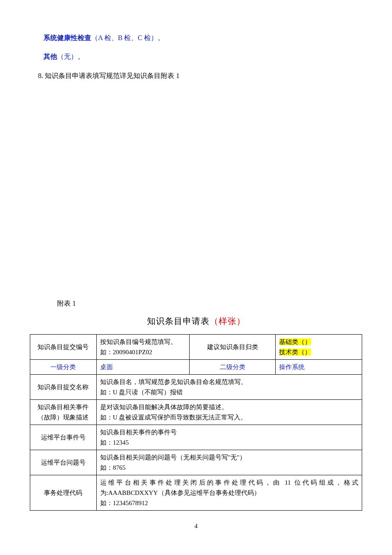 The width and height of the screenshot is (392, 555). Describe the element at coordinates (63, 493) in the screenshot. I see `cell-trans-code-label: 事务处理代码` at that location.